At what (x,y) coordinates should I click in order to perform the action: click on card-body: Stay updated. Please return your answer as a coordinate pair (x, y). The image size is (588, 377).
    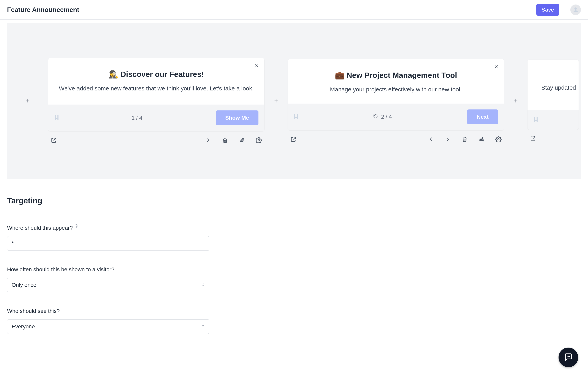
    Looking at the image, I should click on (553, 85).